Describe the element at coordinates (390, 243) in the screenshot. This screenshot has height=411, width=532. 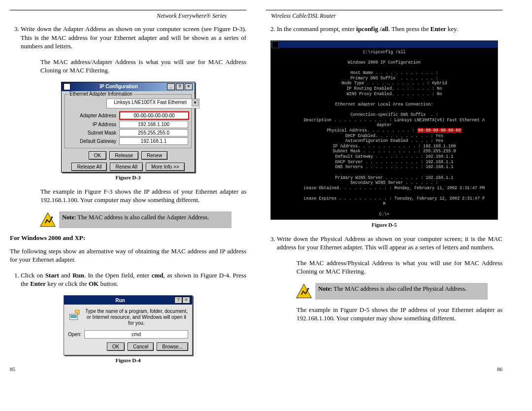
I see `right-step-3: Write down the Physical Address as shown…` at that location.